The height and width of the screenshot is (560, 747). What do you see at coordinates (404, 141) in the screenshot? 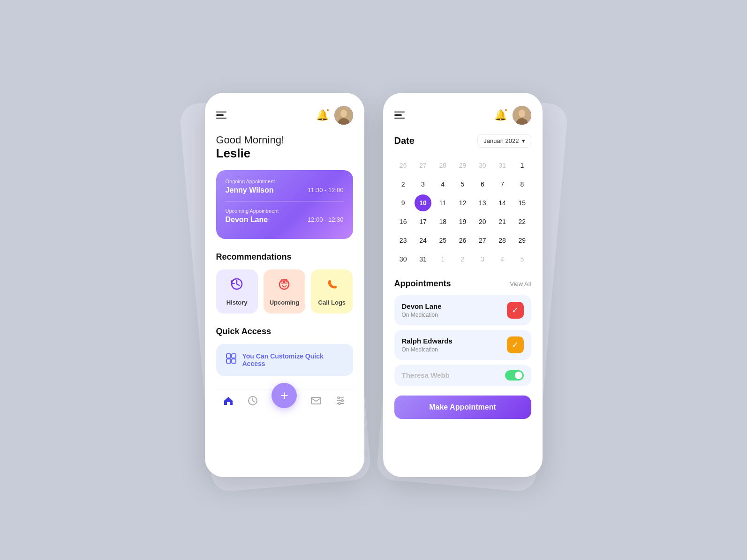
I see `date-title: Date` at bounding box center [404, 141].